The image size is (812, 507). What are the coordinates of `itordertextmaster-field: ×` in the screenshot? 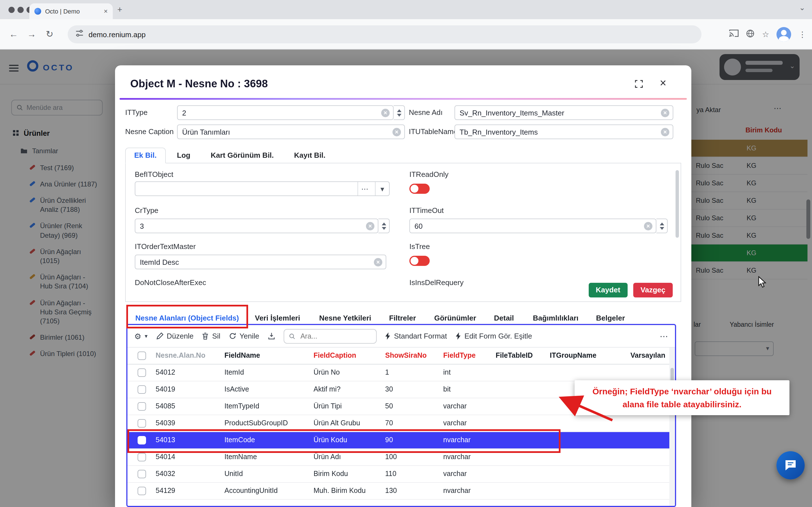 It's located at (260, 262).